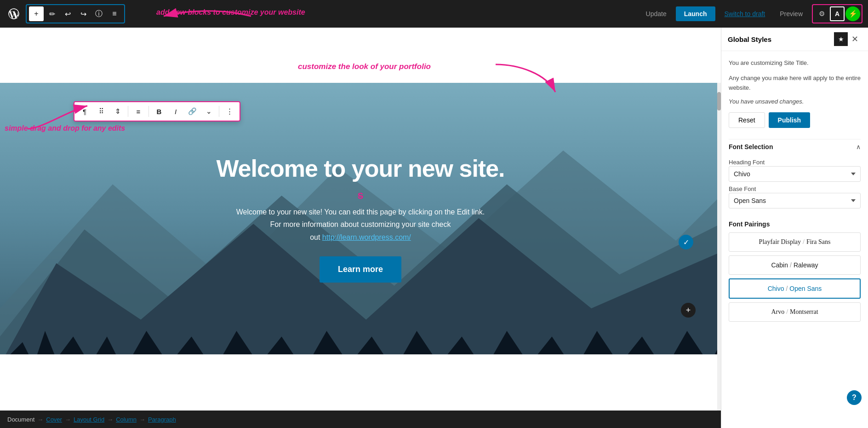 The width and height of the screenshot is (868, 428). Describe the element at coordinates (794, 239) in the screenshot. I see `sidebar-body: You are customizing Site Title. Any chan…` at that location.